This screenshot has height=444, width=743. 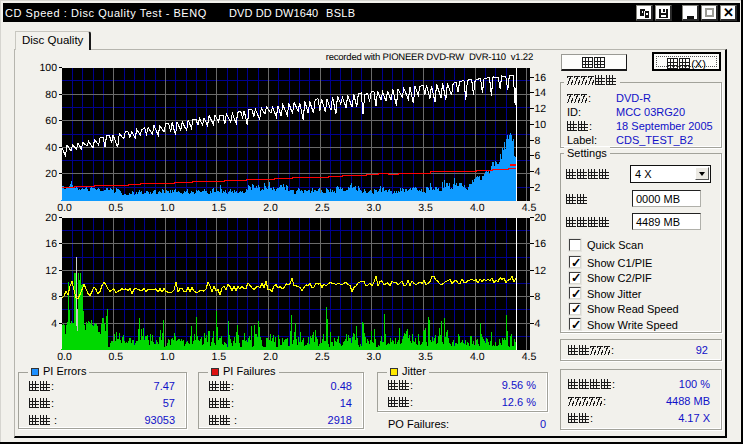 What do you see at coordinates (51, 95) in the screenshot?
I see `svg-text: 80` at bounding box center [51, 95].